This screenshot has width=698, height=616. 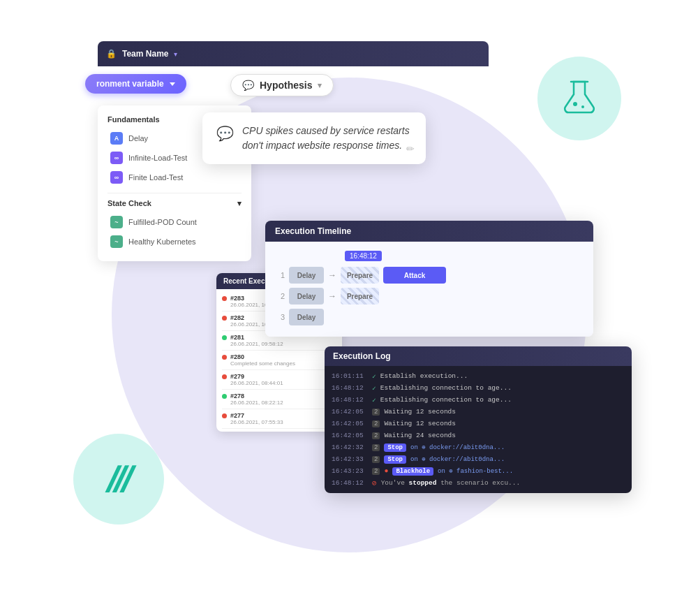 I want to click on list-item: #280 Completed some changes, so click(x=279, y=360).